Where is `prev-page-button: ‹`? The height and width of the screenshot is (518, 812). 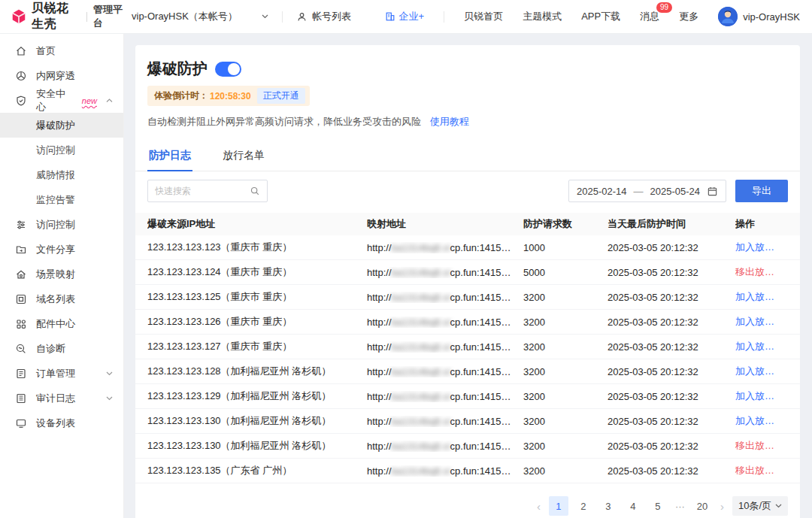 prev-page-button: ‹ is located at coordinates (538, 507).